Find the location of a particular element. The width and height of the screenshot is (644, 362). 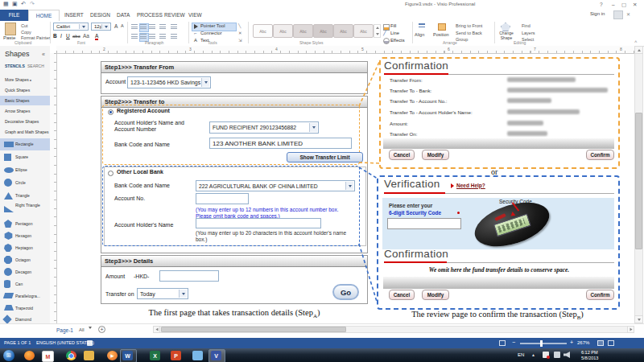

avatar is located at coordinates (618, 14).